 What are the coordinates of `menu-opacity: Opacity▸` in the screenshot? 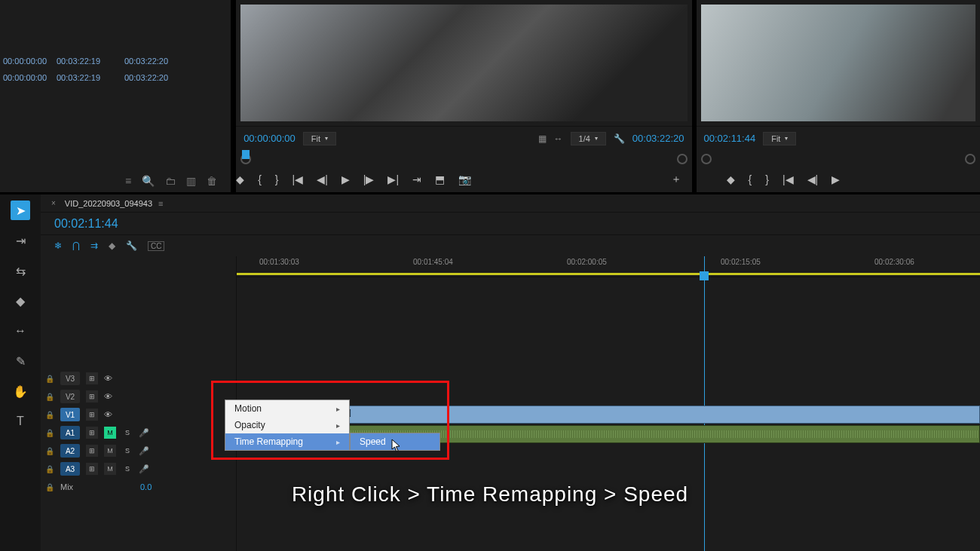 It's located at (287, 425).